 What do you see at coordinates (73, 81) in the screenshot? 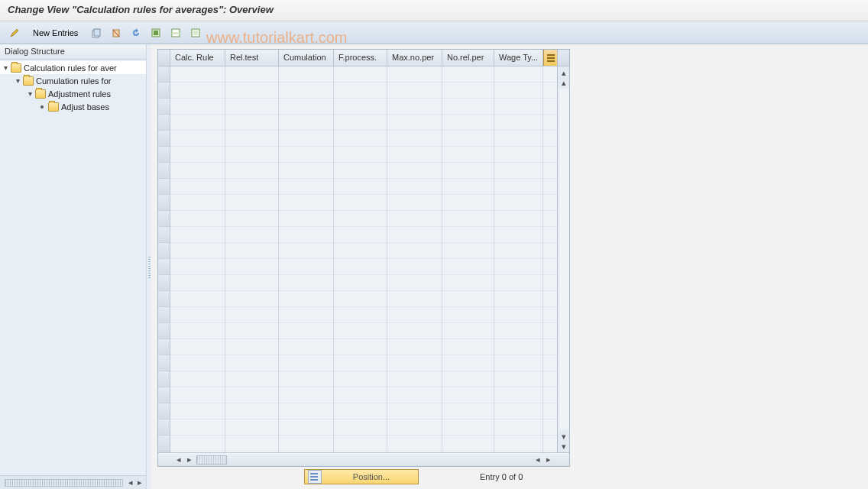
I see `tree-node-cumulation-rules: ▾ Cumulation rules for` at bounding box center [73, 81].